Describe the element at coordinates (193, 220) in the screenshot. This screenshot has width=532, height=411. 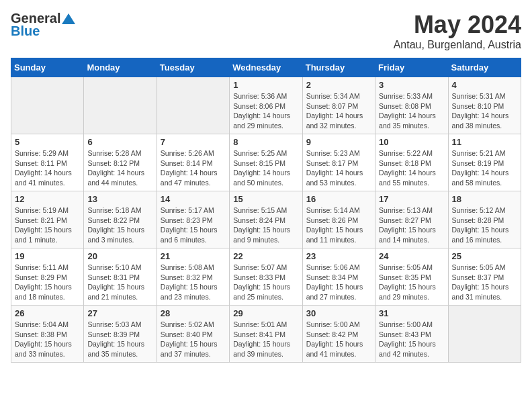
I see `calendar-cell: 14Sunrise: 5:17 AMSunset: 8:23 PMDayligh…` at that location.